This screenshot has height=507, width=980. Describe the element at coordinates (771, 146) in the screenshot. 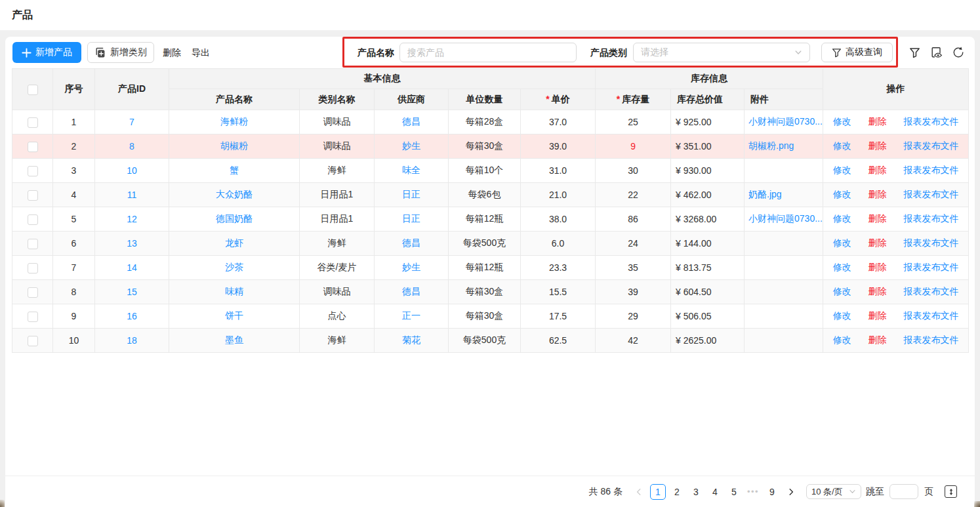

I see `attachment-link: 胡椒粉.png` at that location.